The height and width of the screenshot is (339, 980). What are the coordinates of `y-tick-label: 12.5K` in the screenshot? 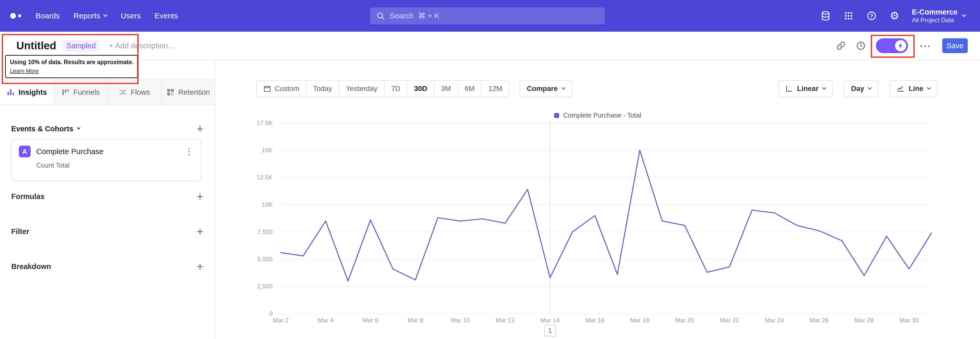 It's located at (264, 177).